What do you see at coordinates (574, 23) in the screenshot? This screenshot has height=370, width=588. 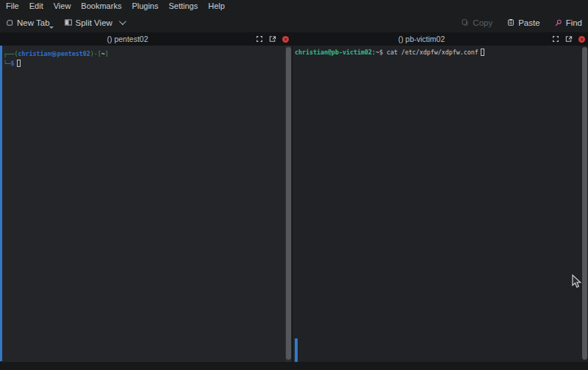 I see `find-label: Find` at bounding box center [574, 23].